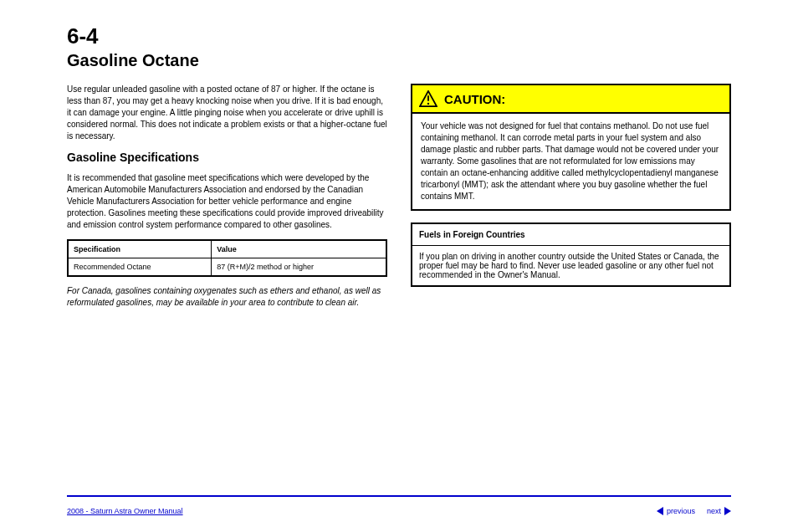 The height and width of the screenshot is (532, 798). I want to click on foreign-fuel-table: Fuels in Foreign Countries If you plan o…, so click(570, 254).